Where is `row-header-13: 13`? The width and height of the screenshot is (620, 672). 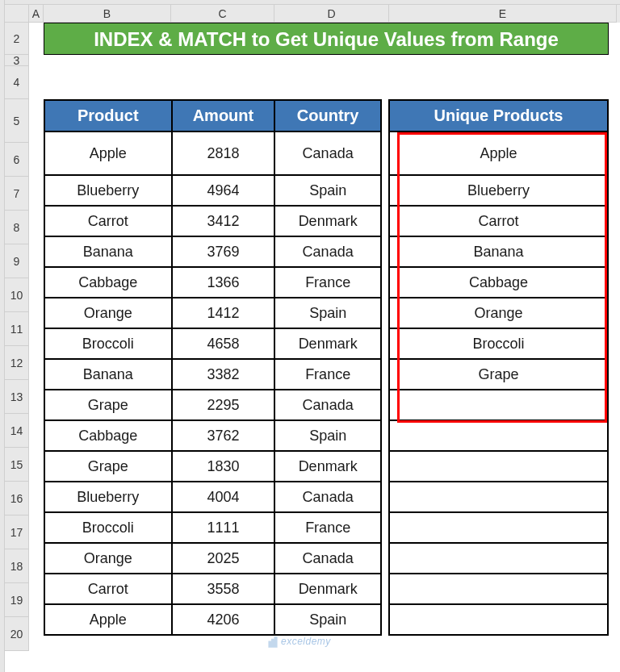
row-header-13: 13 is located at coordinates (17, 397).